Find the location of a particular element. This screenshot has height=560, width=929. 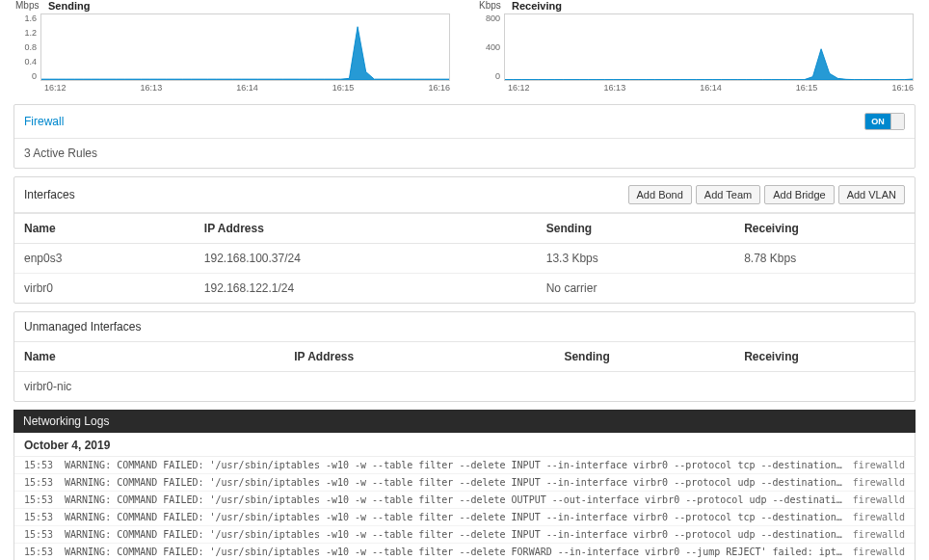

chart-sending-xaxis: 16:1216:1316:1416:1516:16 is located at coordinates (247, 87).